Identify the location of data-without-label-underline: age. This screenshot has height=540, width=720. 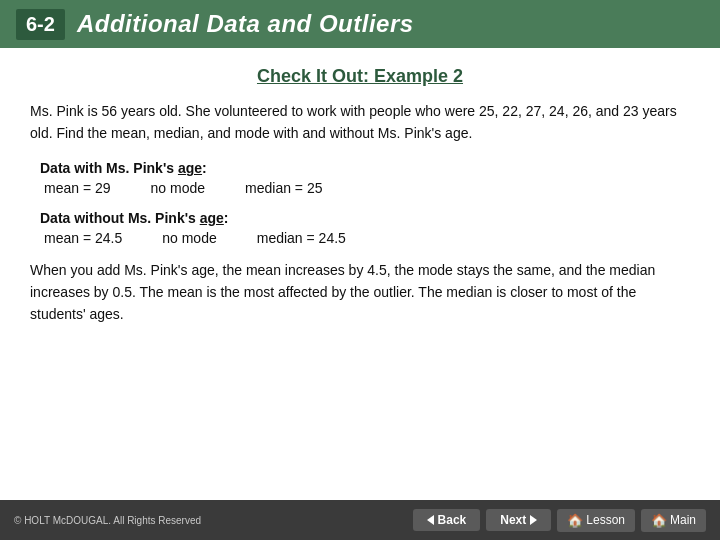
(212, 218).